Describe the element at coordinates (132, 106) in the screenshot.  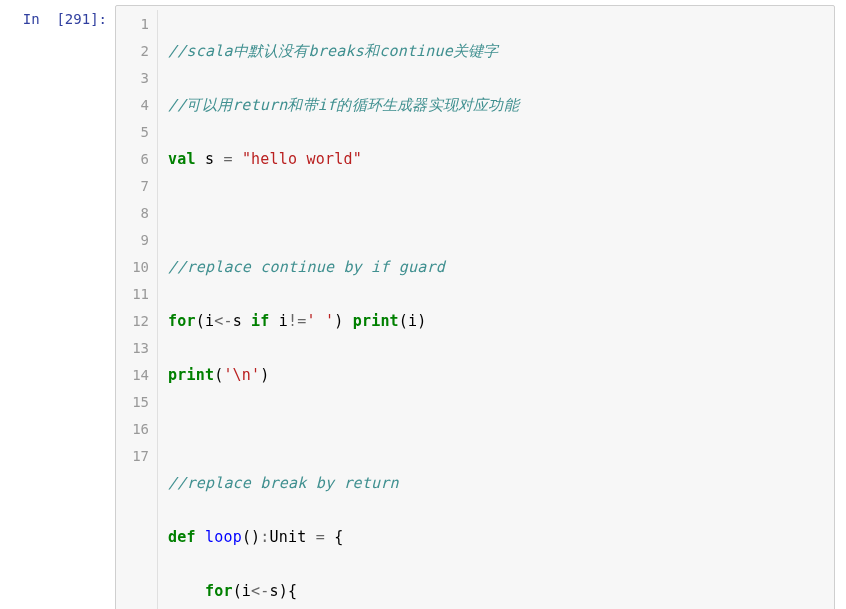
I see `line-number: 4` at that location.